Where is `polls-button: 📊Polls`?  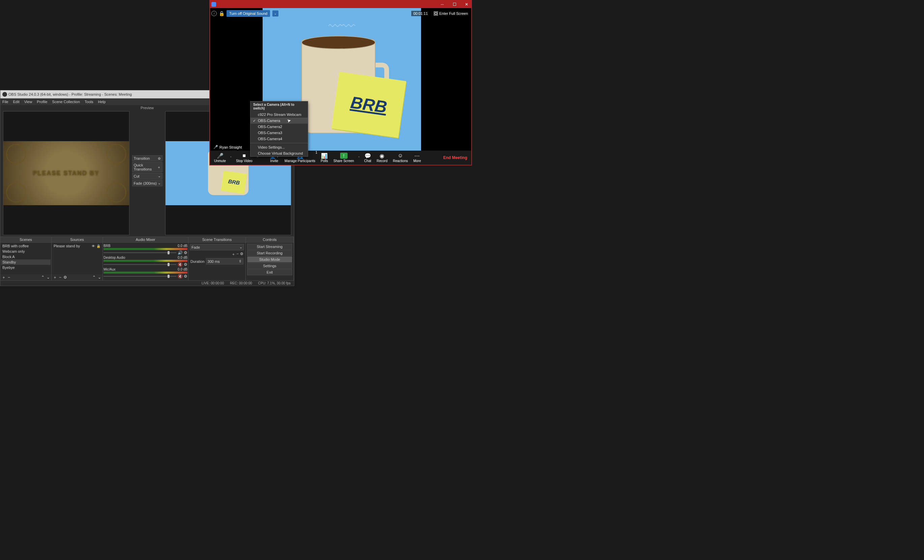
polls-button: 📊Polls is located at coordinates (324, 158).